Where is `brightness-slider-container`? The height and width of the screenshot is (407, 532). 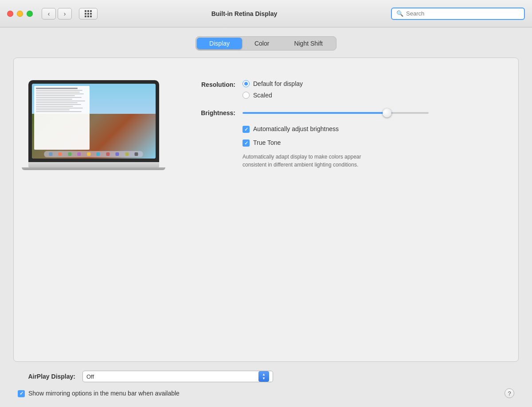
brightness-slider-container is located at coordinates (336, 113).